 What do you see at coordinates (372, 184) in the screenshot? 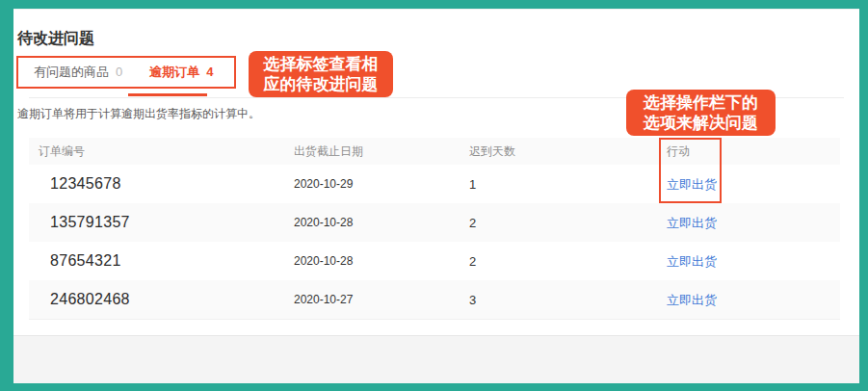
I see `ship-deadline-cell: 2020-10-29` at bounding box center [372, 184].